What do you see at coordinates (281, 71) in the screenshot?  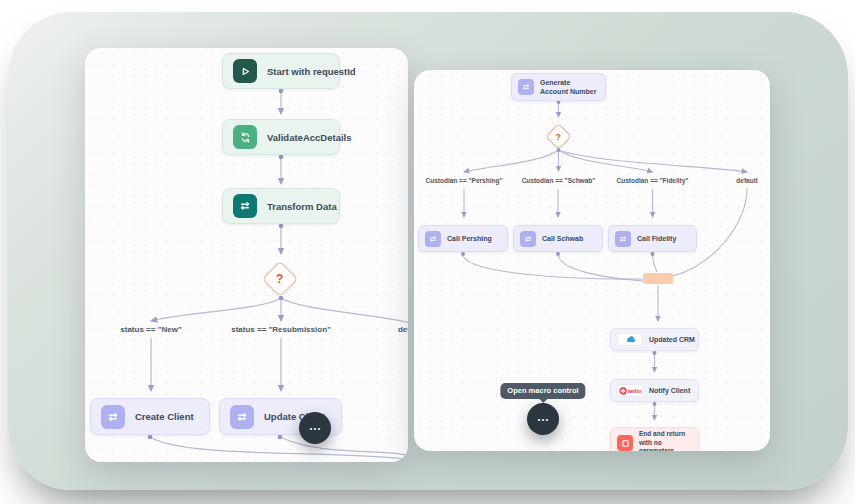 I see `node-start: Start with requestId` at bounding box center [281, 71].